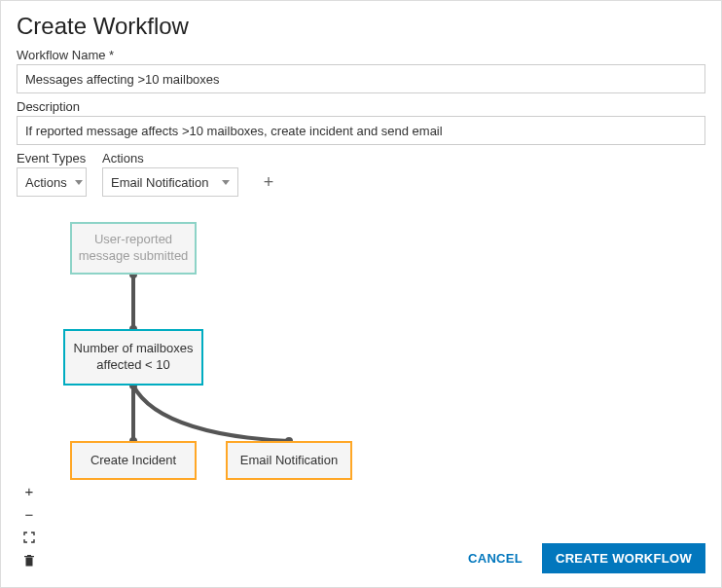 Image resolution: width=722 pixels, height=588 pixels. I want to click on event-types-value: Actions, so click(47, 183).